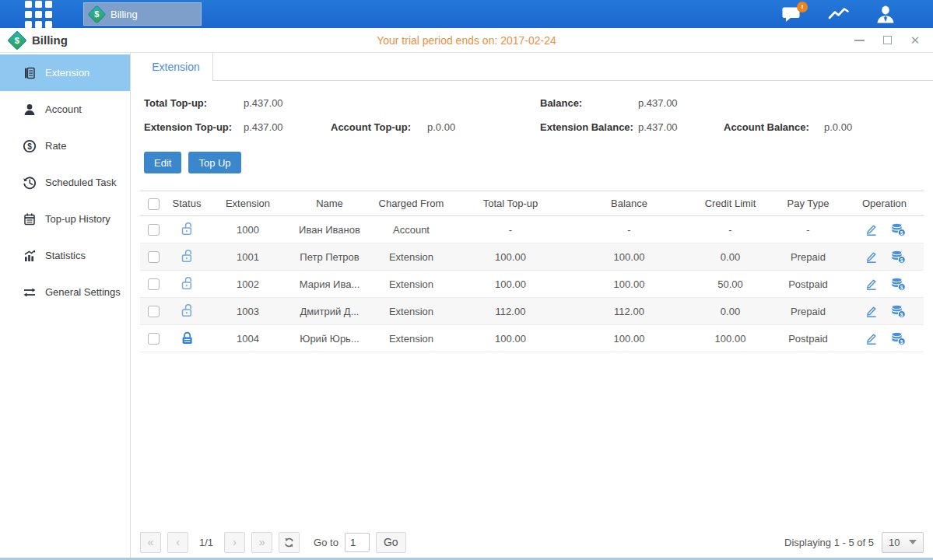 The image size is (933, 560). I want to click on goto-page-input, so click(357, 543).